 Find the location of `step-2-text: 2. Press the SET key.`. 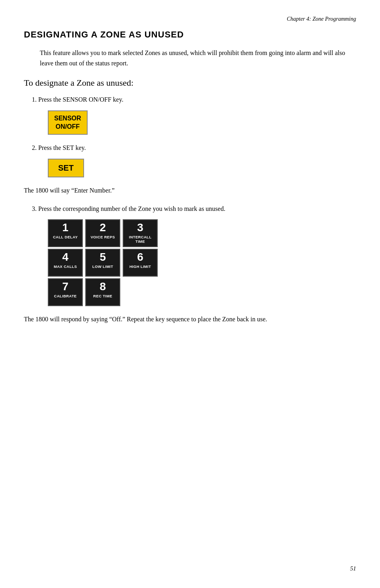

step-2-text: 2. Press the SET key. is located at coordinates (194, 148).